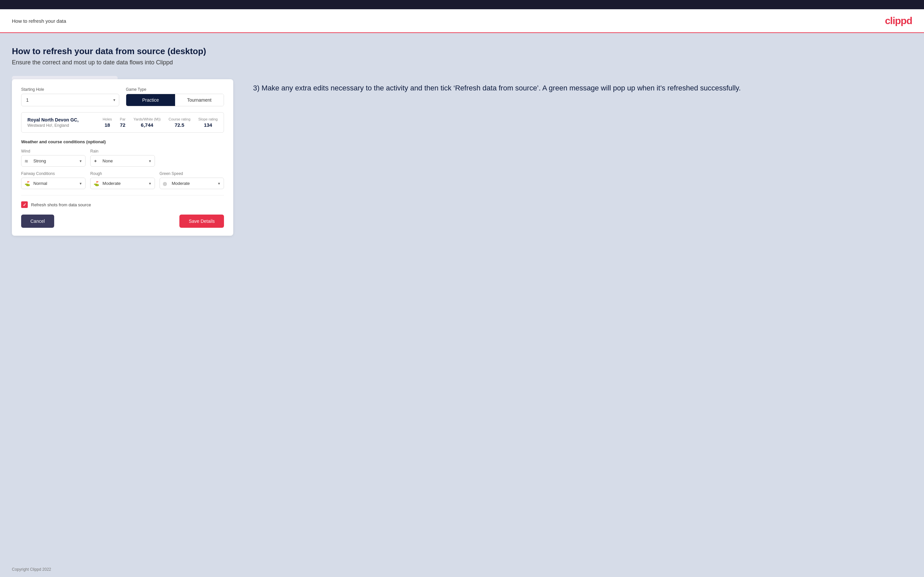 This screenshot has width=924, height=577. I want to click on yards-value: 6,744, so click(147, 125).